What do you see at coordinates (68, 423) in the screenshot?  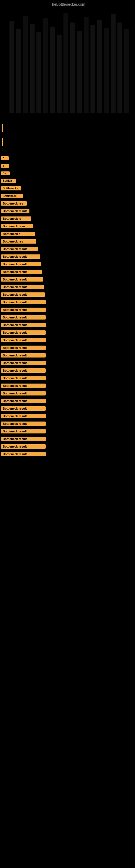 I see `result-item-36: Bottleneck result` at bounding box center [68, 423].